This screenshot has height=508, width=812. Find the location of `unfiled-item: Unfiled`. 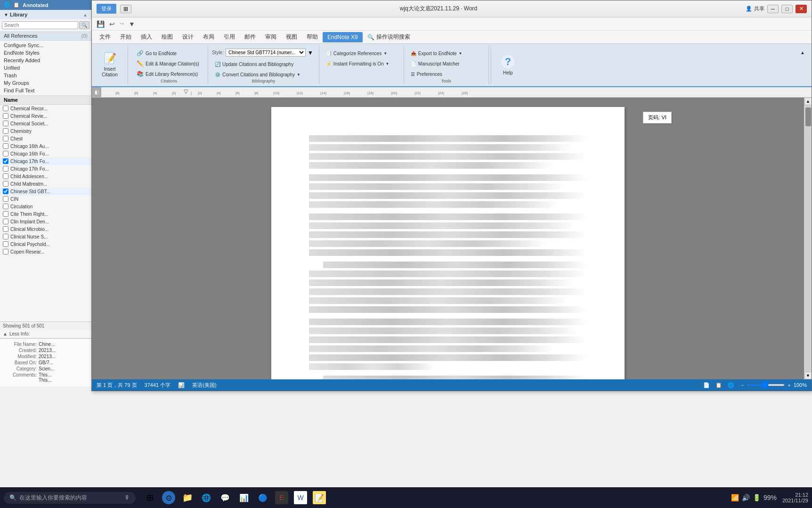

unfiled-item: Unfiled is located at coordinates (46, 68).